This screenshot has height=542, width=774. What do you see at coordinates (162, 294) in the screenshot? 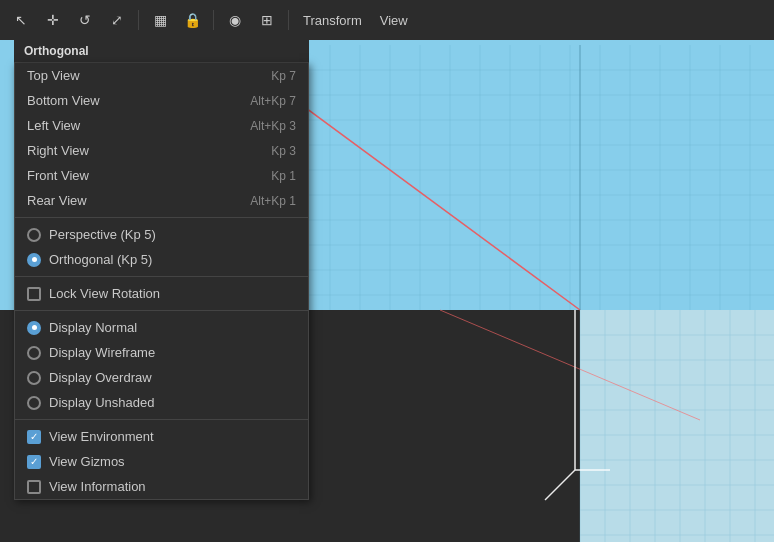
I see `lock-view-rotation-checkbox: Lock View Rotation` at bounding box center [162, 294].